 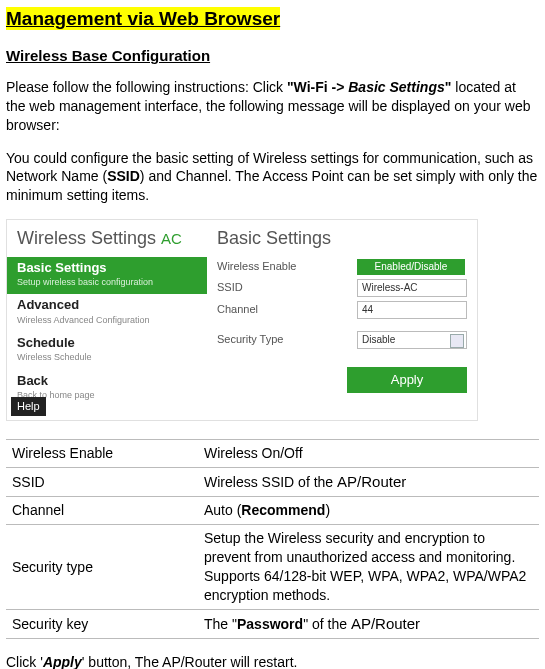 I want to click on sidebar-item-schedule: Schedule Wireless Schedule, so click(x=107, y=351).